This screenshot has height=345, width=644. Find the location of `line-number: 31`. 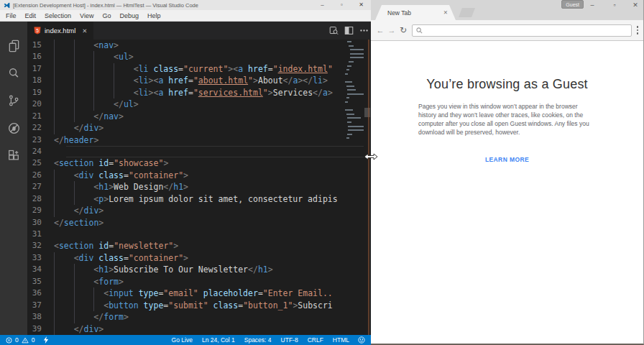

line-number: 31 is located at coordinates (40, 234).